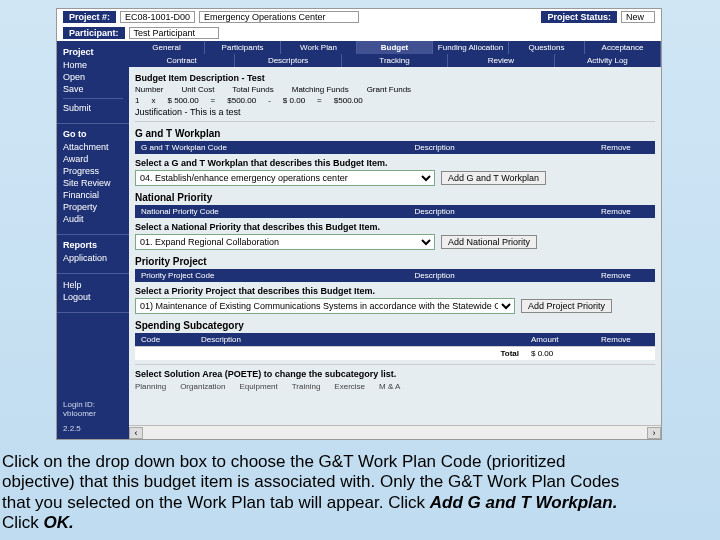 Image resolution: width=720 pixels, height=540 pixels. What do you see at coordinates (94, 33) in the screenshot?
I see `participant-label: Participant:` at bounding box center [94, 33].